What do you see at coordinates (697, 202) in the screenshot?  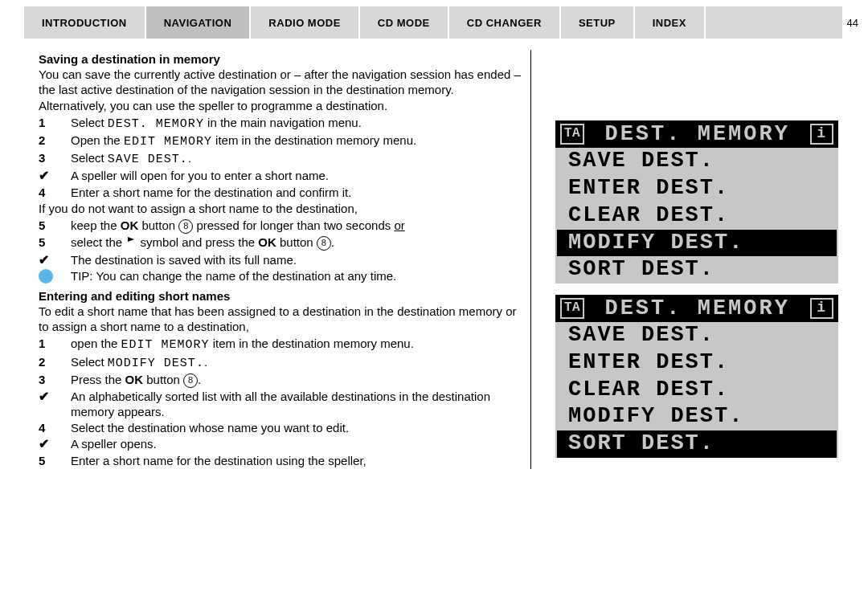 I see `lcd-screen-1: TA DEST. MEMORY i SAVE DEST. ENTER DEST.…` at bounding box center [697, 202].